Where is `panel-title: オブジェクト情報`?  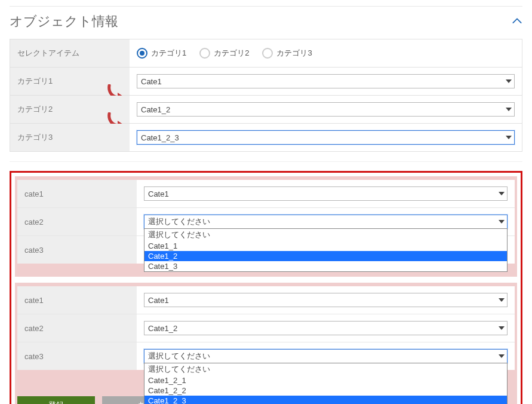
panel-title: オブジェクト情報 is located at coordinates (64, 22).